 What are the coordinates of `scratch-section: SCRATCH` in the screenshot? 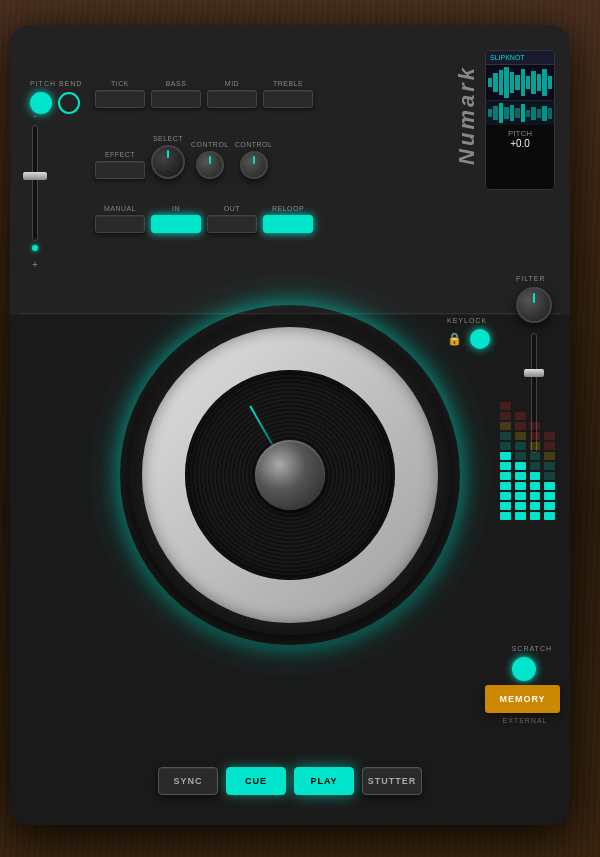 It's located at (532, 663).